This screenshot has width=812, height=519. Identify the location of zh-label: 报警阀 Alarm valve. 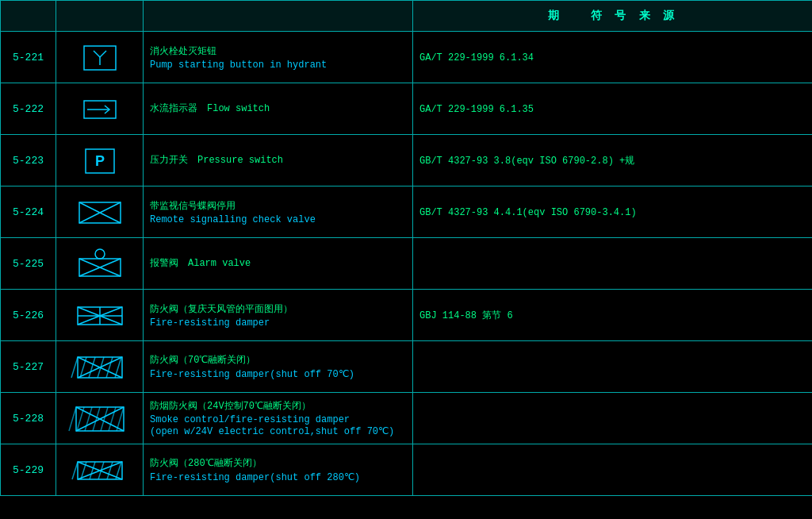
(278, 263).